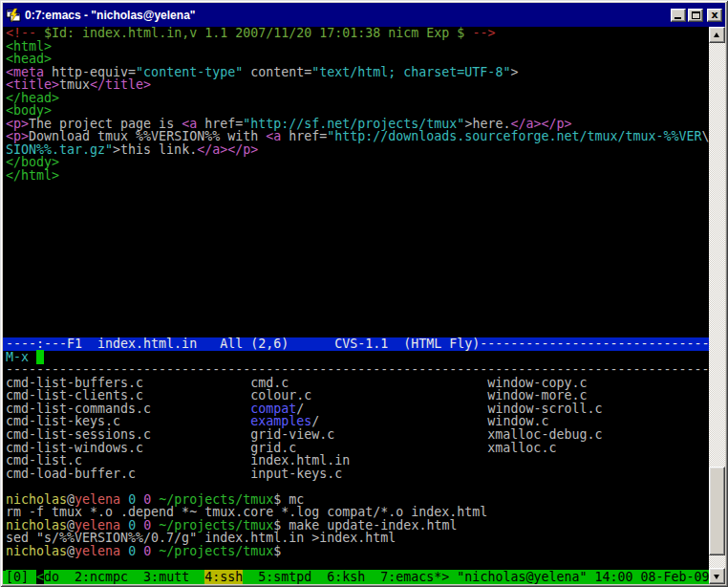 This screenshot has height=587, width=728. I want to click on emacs-mode-line: ----:---F1 index.html.in All (2,6) CVS-1…, so click(355, 344).